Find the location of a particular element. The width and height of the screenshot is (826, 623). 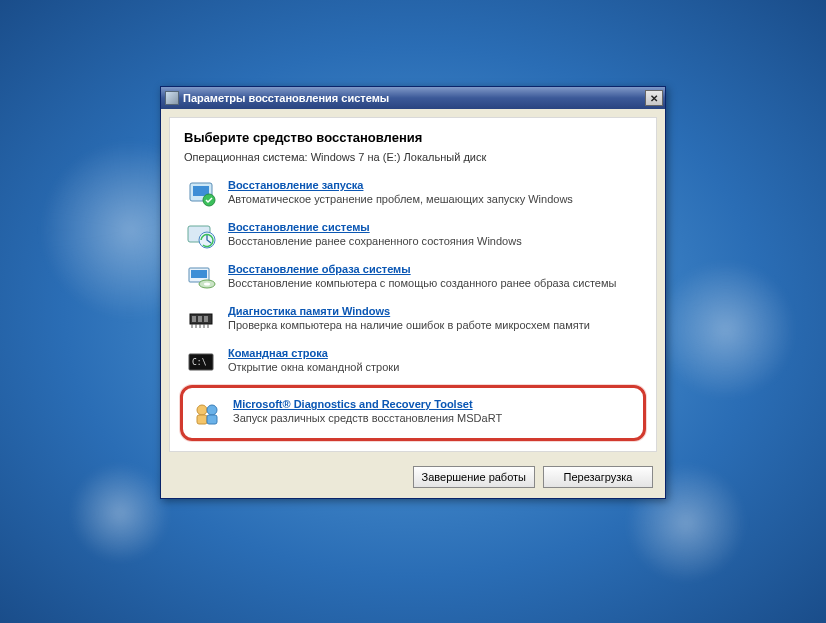

option-startup-repair: Восстановление запуска Автоматическое ус… is located at coordinates (413, 194).